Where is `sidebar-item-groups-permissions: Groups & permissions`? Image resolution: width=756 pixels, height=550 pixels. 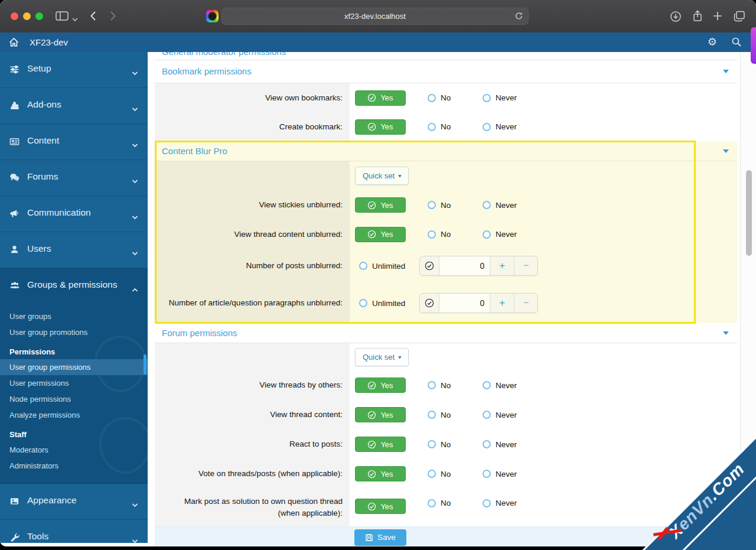 sidebar-item-groups-permissions: Groups & permissions is located at coordinates (74, 286).